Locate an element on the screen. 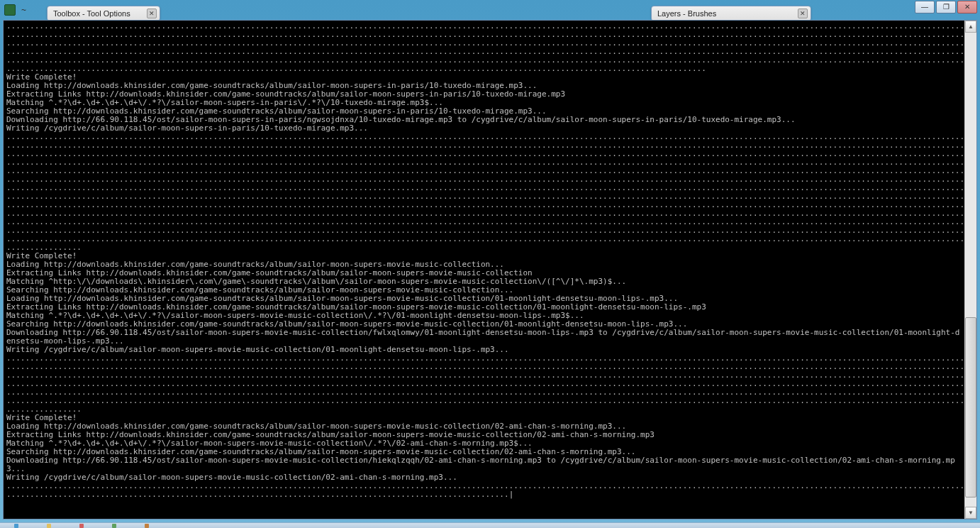  scroll-track is located at coordinates (971, 270).